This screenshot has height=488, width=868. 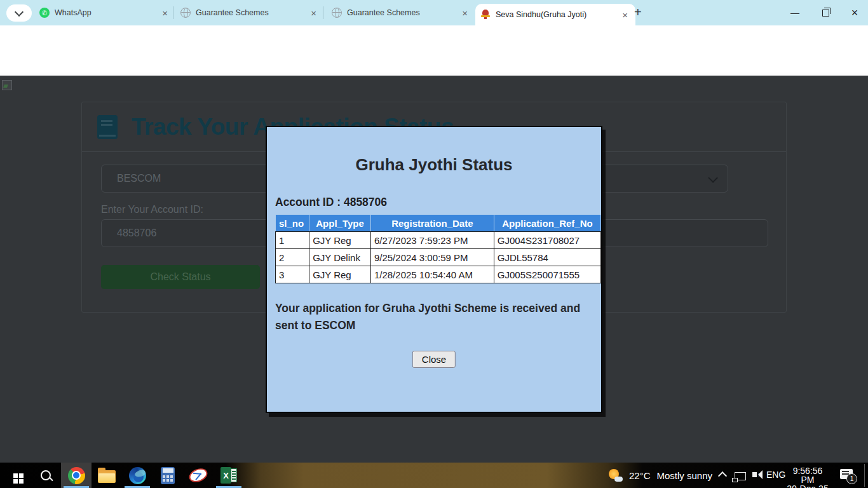 What do you see at coordinates (46, 475) in the screenshot?
I see `taskbar-search-button` at bounding box center [46, 475].